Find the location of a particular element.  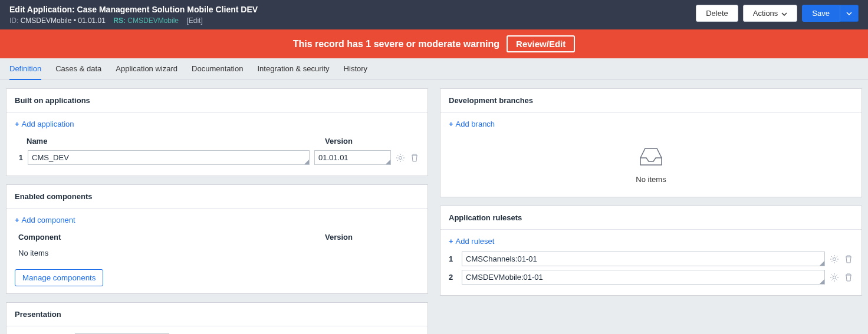

actions-label: Actions is located at coordinates (765, 13).